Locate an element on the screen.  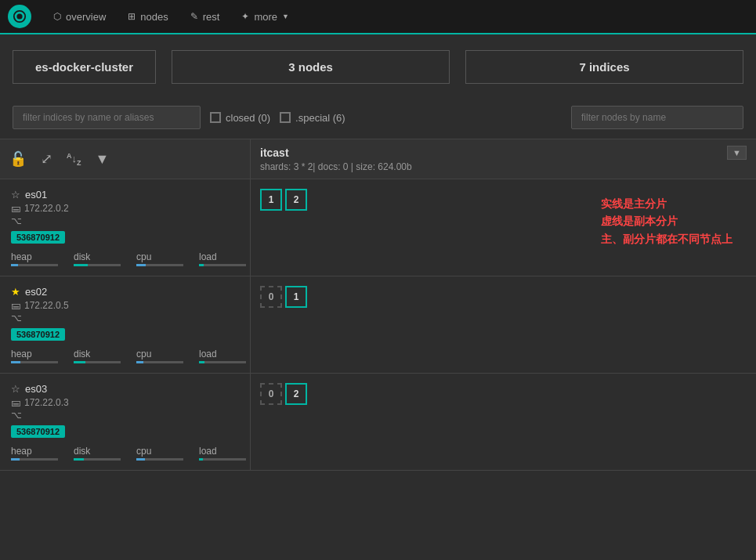
node-tag-row-es03: ⌥ is located at coordinates (125, 415).